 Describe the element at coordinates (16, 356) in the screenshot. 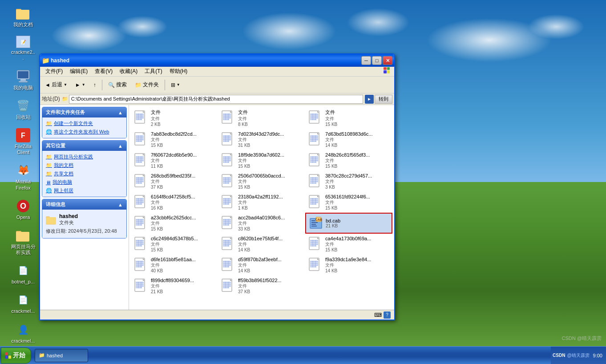

I see `start-button: 开始` at that location.